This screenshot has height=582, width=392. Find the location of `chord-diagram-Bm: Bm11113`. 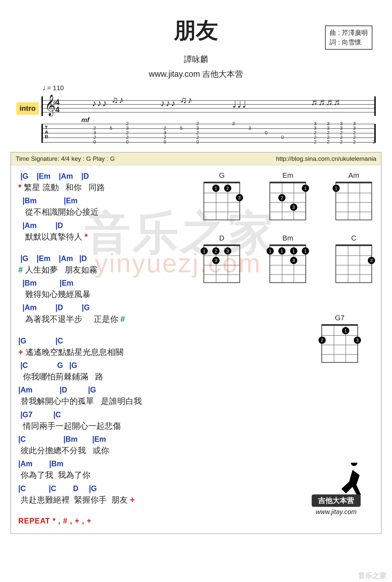

chord-diagram-Bm: Bm11113 is located at coordinates (288, 258).